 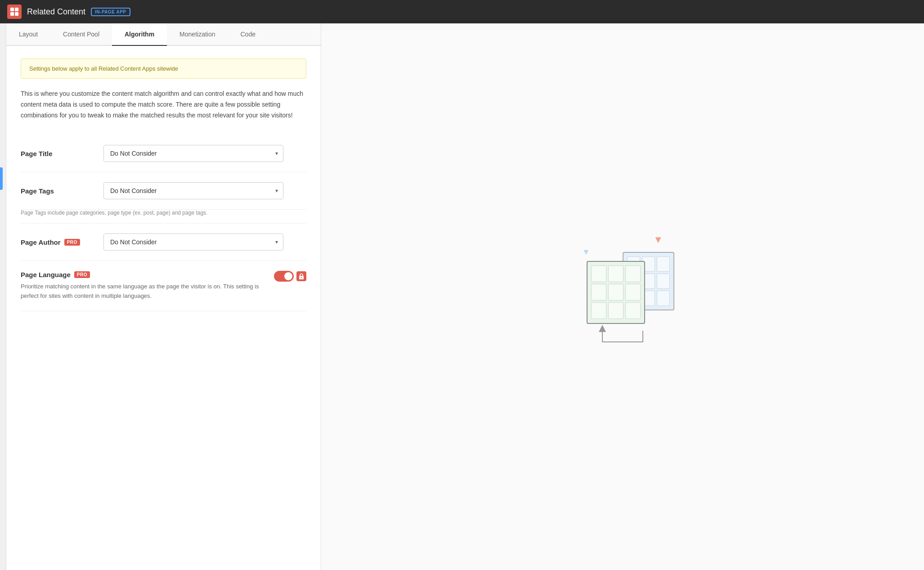 What do you see at coordinates (164, 215) in the screenshot?
I see `page-tags-sub-description: Page Tags include page categories, page …` at bounding box center [164, 215].